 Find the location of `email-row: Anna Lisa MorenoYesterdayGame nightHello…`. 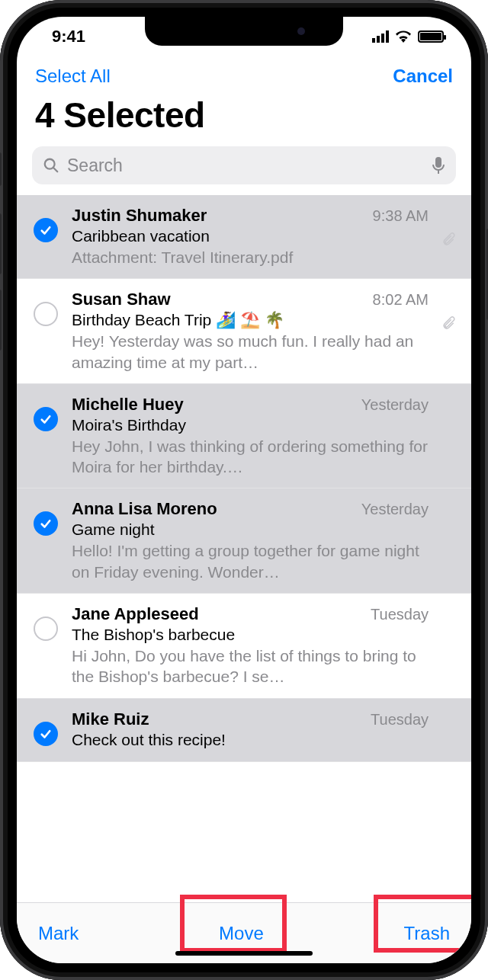

email-row: Anna Lisa MorenoYesterdayGame nightHello… is located at coordinates (244, 541).